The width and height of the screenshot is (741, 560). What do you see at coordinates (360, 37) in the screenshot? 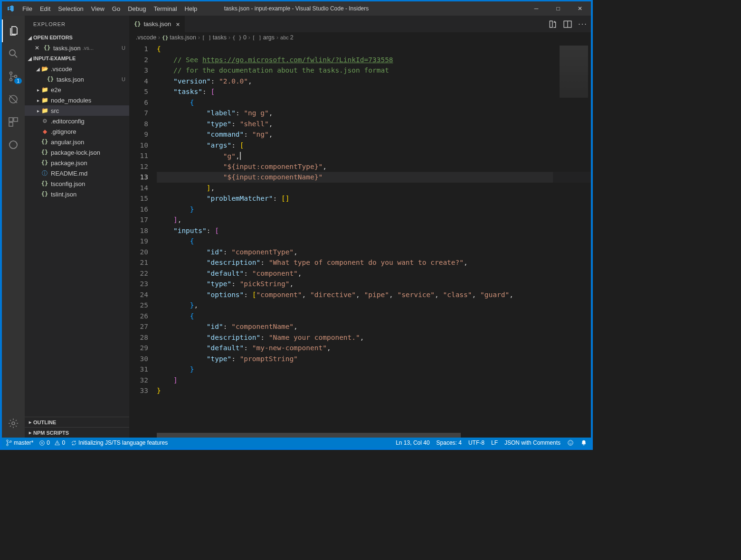
I see `breadcrumbs: .vscode› {}tasks.json› [ ]tasks› { }0› […` at bounding box center [360, 37].